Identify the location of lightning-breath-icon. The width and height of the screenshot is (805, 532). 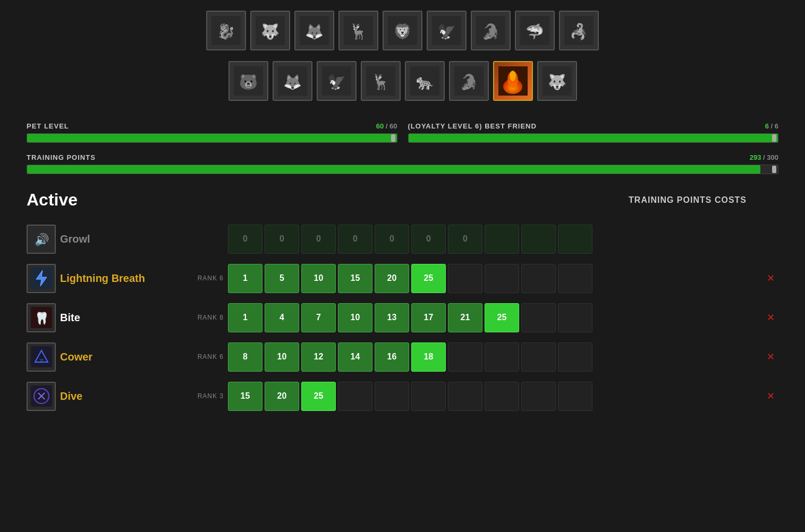
(41, 278).